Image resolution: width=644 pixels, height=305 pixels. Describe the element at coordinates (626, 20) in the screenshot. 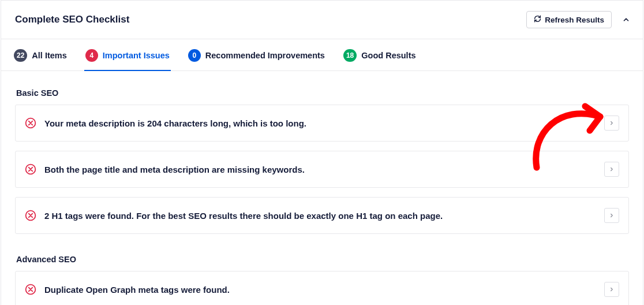

I see `chevron-up-icon` at that location.